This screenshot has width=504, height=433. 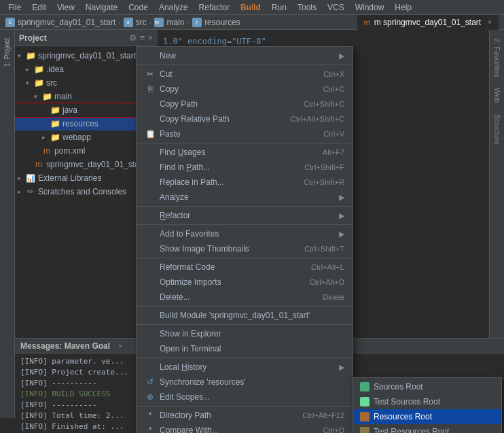 I want to click on bottom-panel-close-icon: ×, so click(x=120, y=346).